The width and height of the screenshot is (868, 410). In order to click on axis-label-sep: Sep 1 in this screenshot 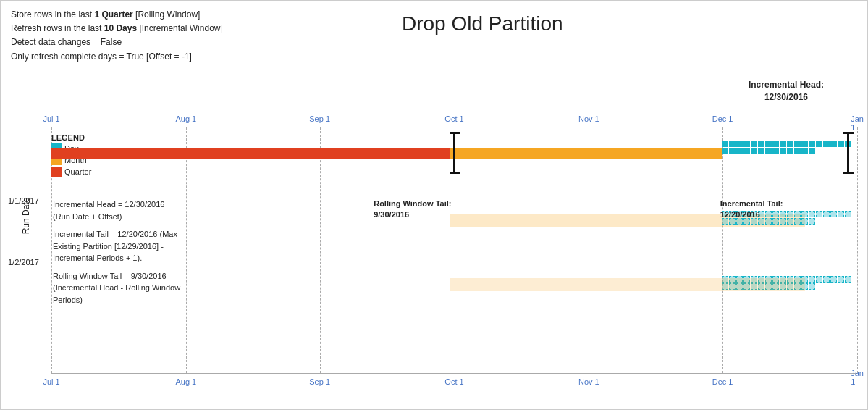, I will do `click(320, 119)`.